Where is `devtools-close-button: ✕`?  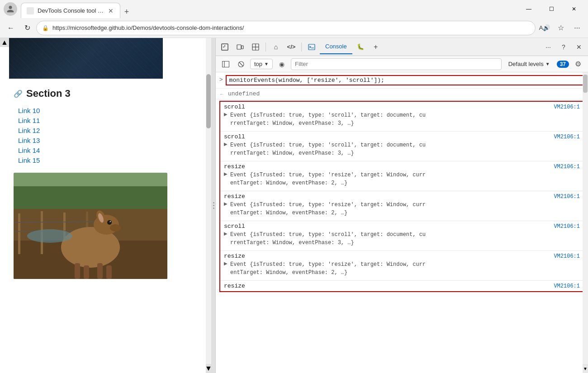 devtools-close-button: ✕ is located at coordinates (579, 47).